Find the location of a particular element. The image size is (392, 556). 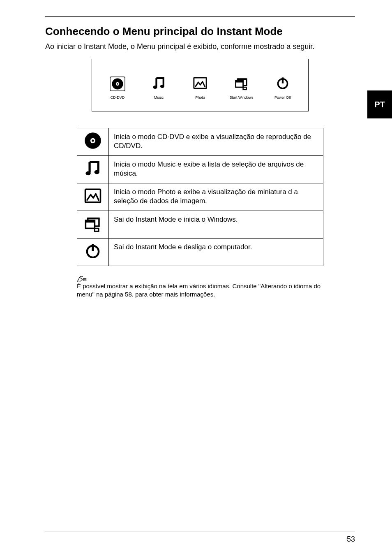

menu-label-music: Music is located at coordinates (159, 97).